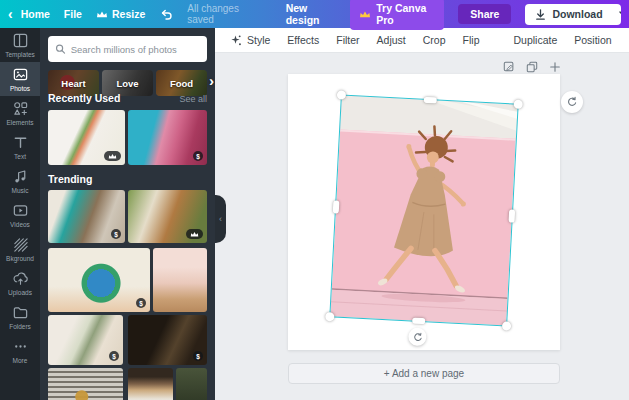 Image resolution: width=629 pixels, height=400 pixels. What do you see at coordinates (20, 249) in the screenshot?
I see `sidebar-item-background: Bkground` at bounding box center [20, 249].